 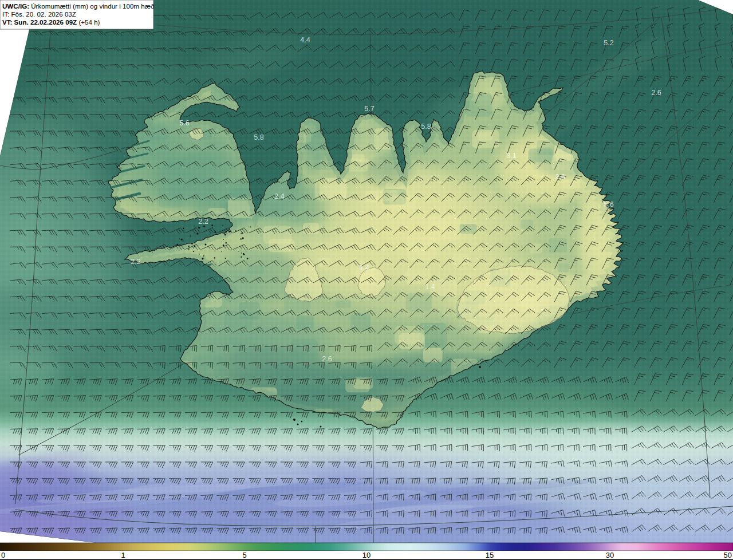 I want to click on svg-text: 30, so click(x=610, y=555).